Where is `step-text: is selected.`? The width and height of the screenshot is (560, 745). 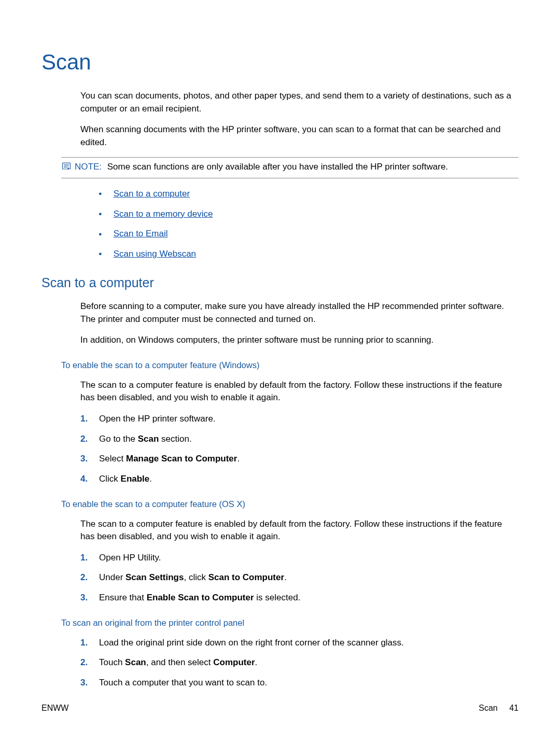 step-text: is selected. is located at coordinates (277, 597).